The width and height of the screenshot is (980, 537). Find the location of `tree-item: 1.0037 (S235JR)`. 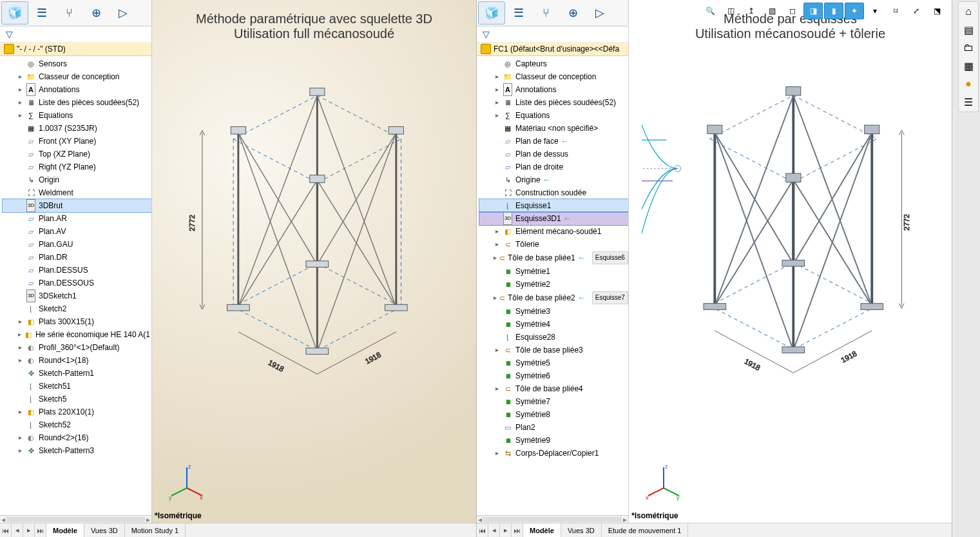

tree-item: 1.0037 (S235JR) is located at coordinates (77, 128).